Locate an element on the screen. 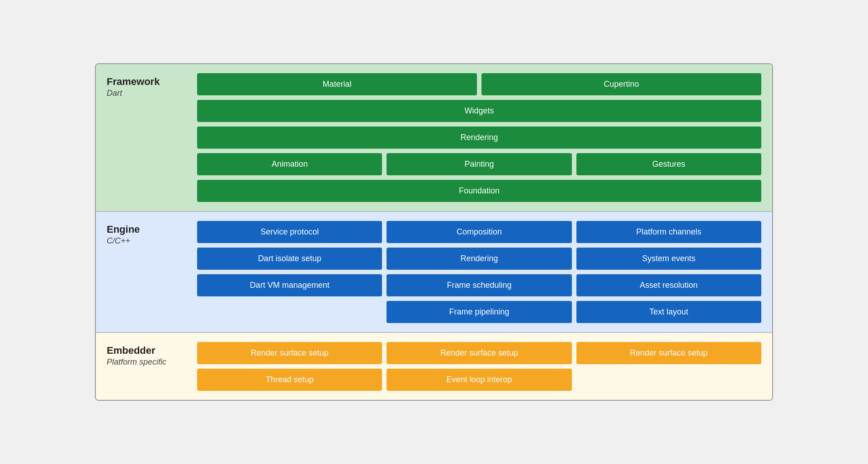 This screenshot has height=464, width=868. engine-grid: Service protocol Composition Platform ch… is located at coordinates (479, 272).